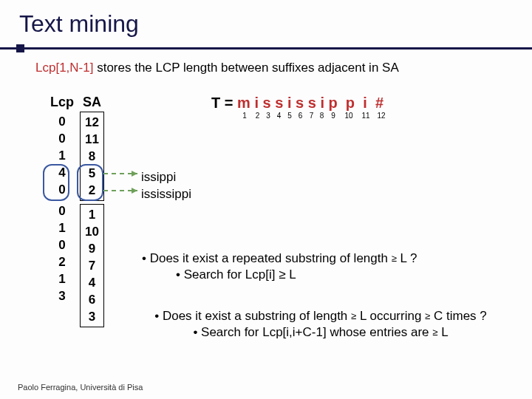 This screenshot has height=399, width=532. Describe the element at coordinates (380, 103) in the screenshot. I see `t-char: #` at that location.